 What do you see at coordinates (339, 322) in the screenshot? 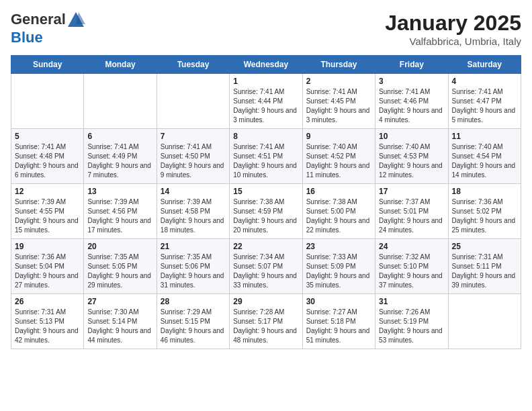
I see `calendar-day-cell: 30Sunrise: 7:27 AMSunset: 5:18 PMDayligh…` at bounding box center [339, 322].